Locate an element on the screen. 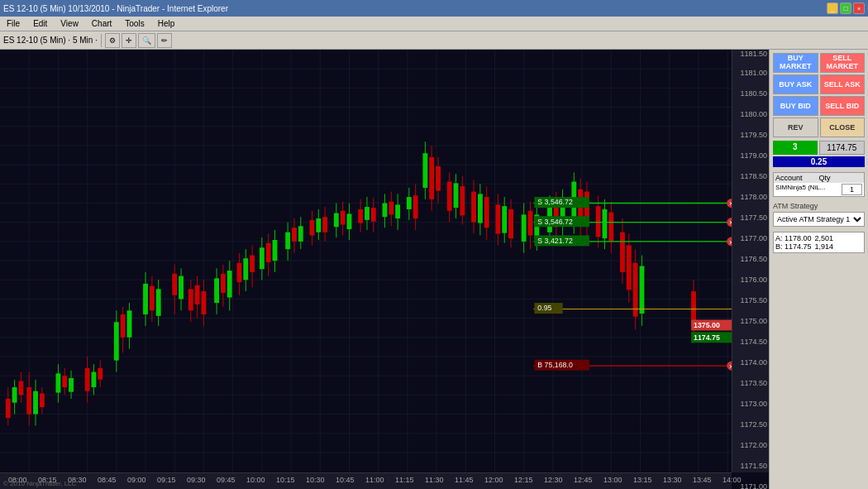  qty-input is located at coordinates (851, 189).